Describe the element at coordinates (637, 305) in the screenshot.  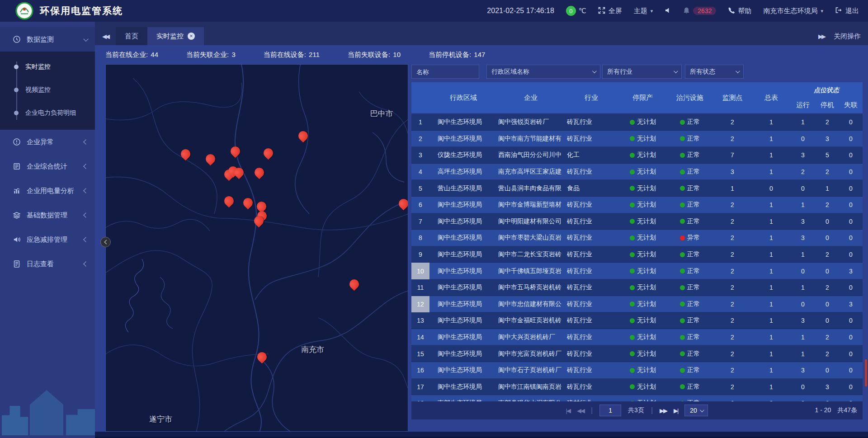
I see `table-row: 12阆中生态环境局阆中市忠信建材有限公砖瓦行业无计划正常21003` at that location.